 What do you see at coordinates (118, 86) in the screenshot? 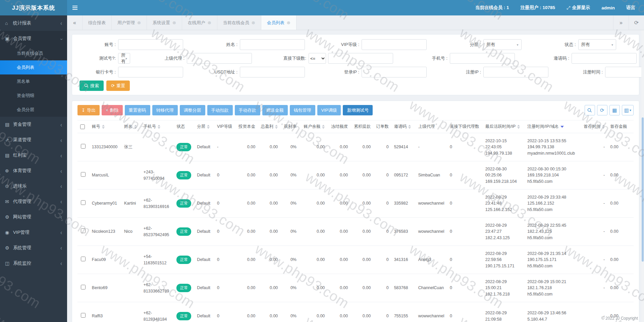
I see `reset-button: ⟳ 重置` at bounding box center [118, 86].